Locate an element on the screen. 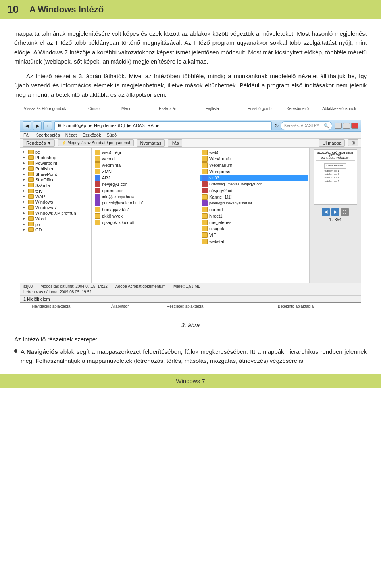 The width and height of the screenshot is (381, 588). folder-icon-wd is located at coordinates (31, 218).